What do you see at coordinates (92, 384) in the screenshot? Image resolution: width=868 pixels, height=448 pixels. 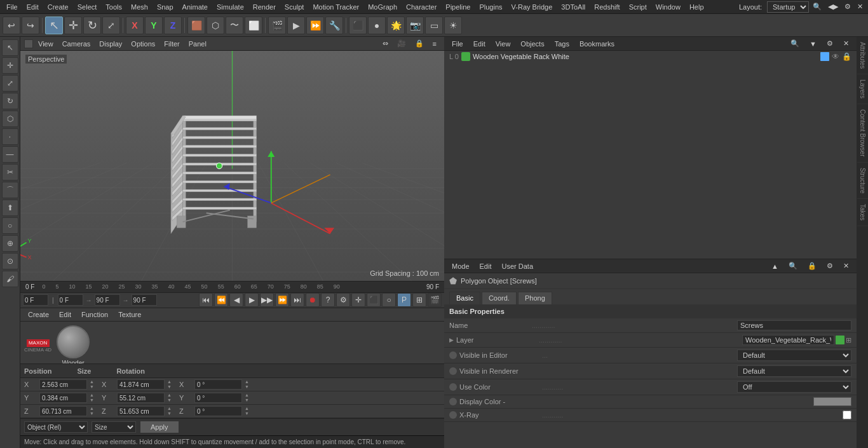 I see `position-x-arrows: ▲▼` at bounding box center [92, 384].